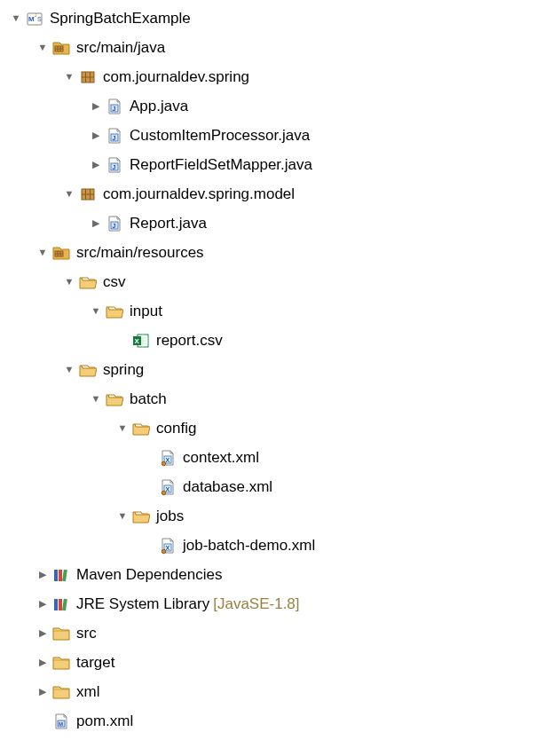  Describe the element at coordinates (270, 692) in the screenshot. I see `tree-row: ▶ xml` at that location.